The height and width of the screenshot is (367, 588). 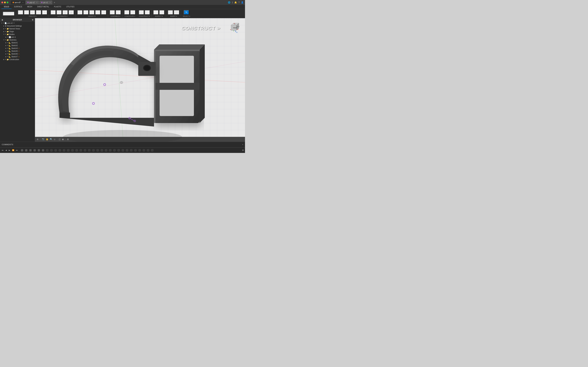 What do you see at coordinates (20, 12) in the screenshot?
I see `new-component-btn: ⬚` at bounding box center [20, 12].